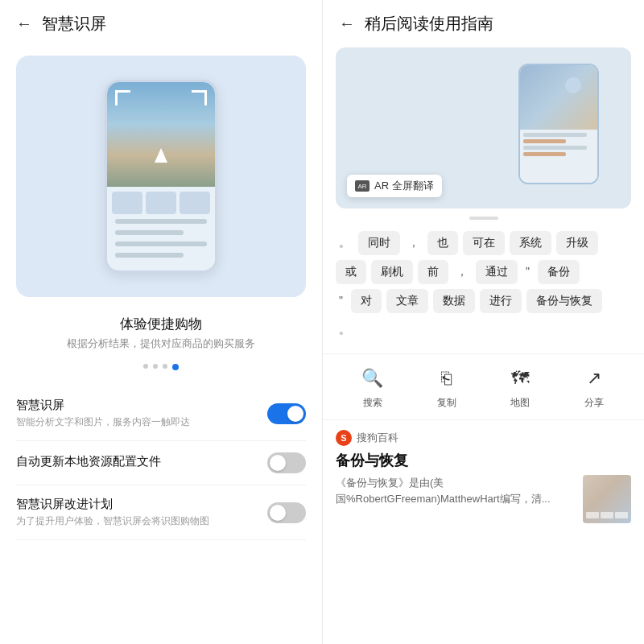  Describe the element at coordinates (456, 499) in the screenshot. I see `card-text: 《备份与恢复》是由(美国%RobertGFreeman)MatthewHart编…` at that location.